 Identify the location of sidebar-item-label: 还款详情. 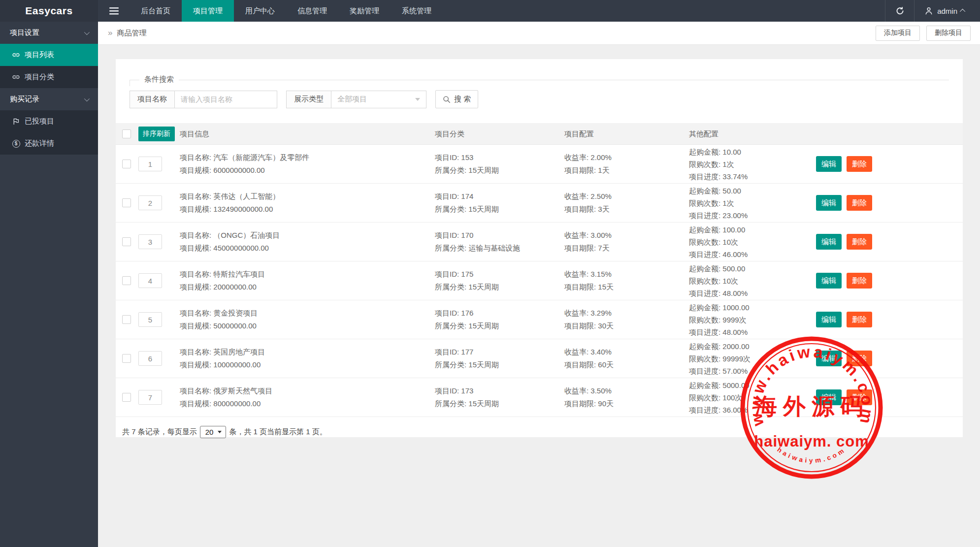
(39, 144).